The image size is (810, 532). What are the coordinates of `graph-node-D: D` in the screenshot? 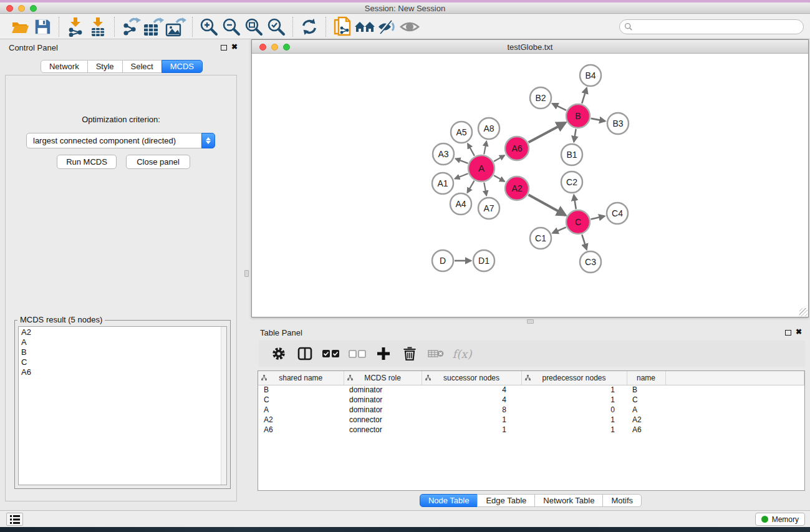 It's located at (443, 261).